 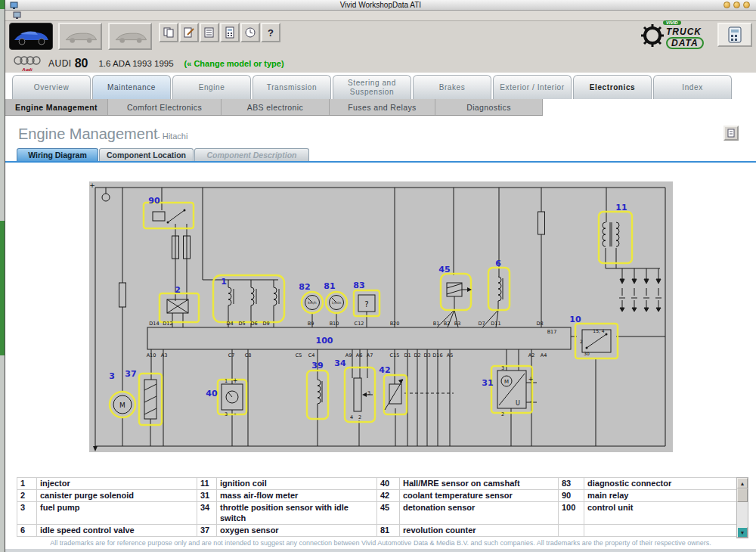 I want to click on window-bottom-edge, so click(x=381, y=550).